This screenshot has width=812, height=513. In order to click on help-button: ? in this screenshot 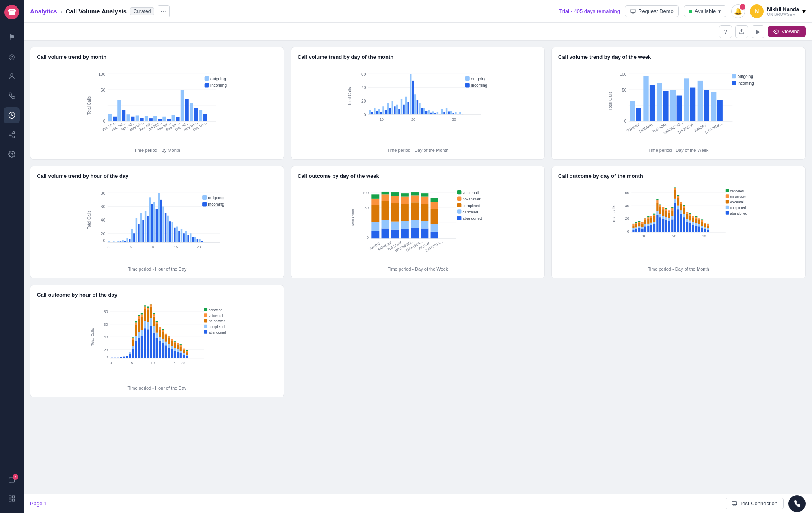, I will do `click(726, 32)`.